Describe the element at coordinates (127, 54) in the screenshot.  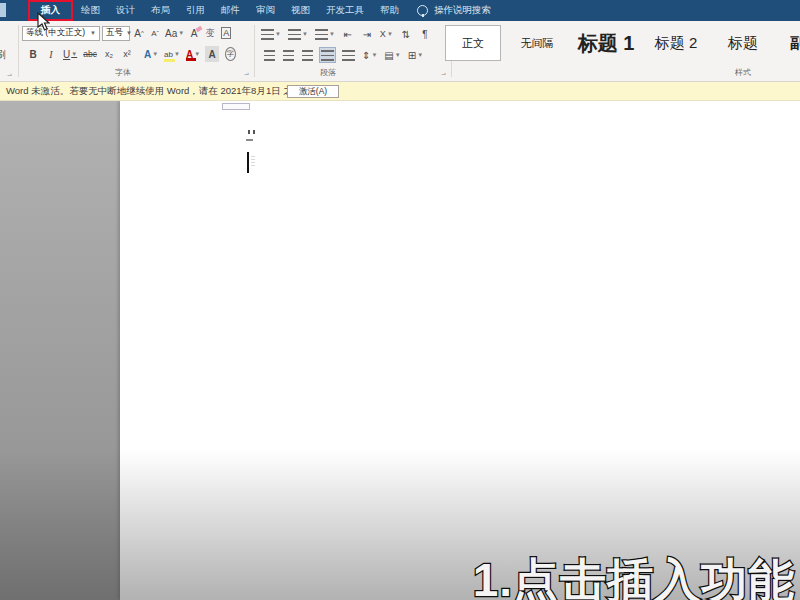
I see `superscript-icon: x²` at that location.